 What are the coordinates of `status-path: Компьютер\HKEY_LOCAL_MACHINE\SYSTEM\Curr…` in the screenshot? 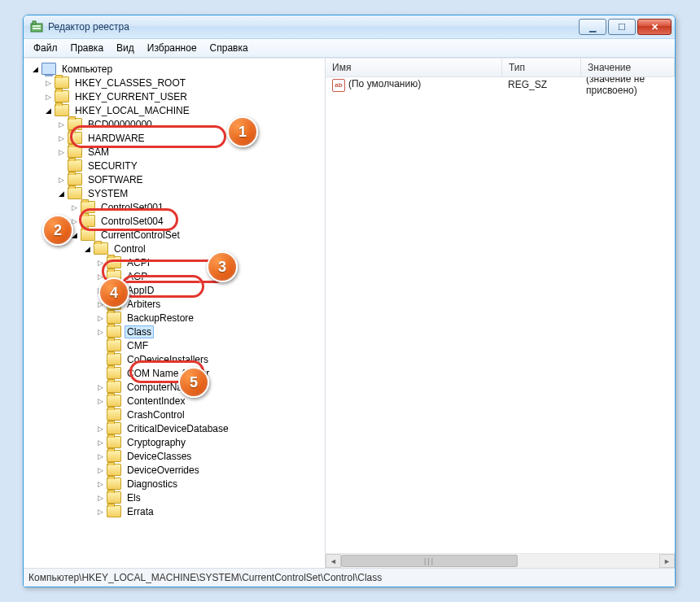 It's located at (205, 578).